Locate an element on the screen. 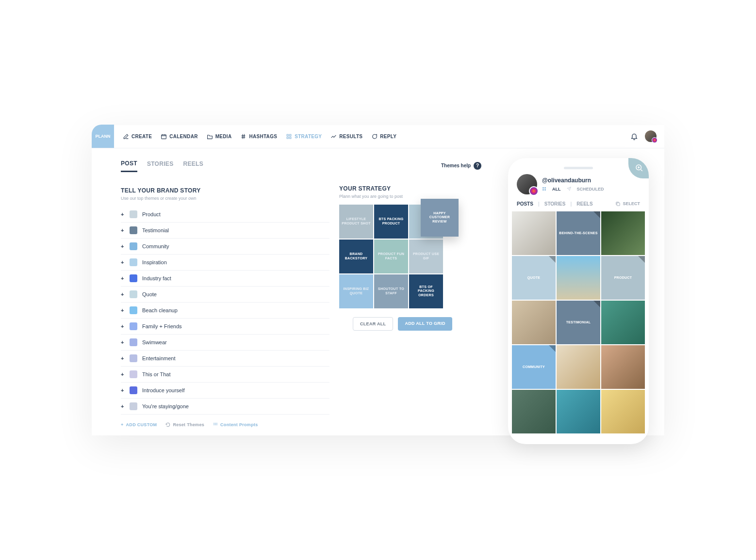 The height and width of the screenshot is (560, 756). phone-tab-posts: POSTS is located at coordinates (525, 204).